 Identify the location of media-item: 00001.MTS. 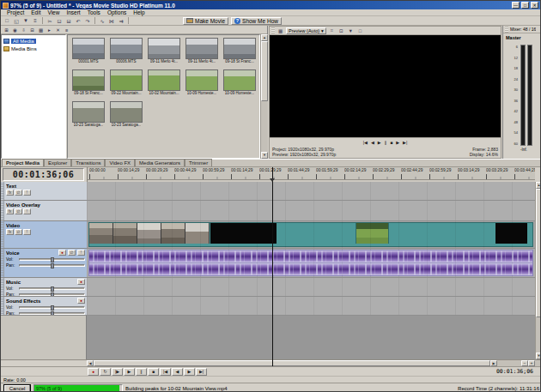
(88, 53).